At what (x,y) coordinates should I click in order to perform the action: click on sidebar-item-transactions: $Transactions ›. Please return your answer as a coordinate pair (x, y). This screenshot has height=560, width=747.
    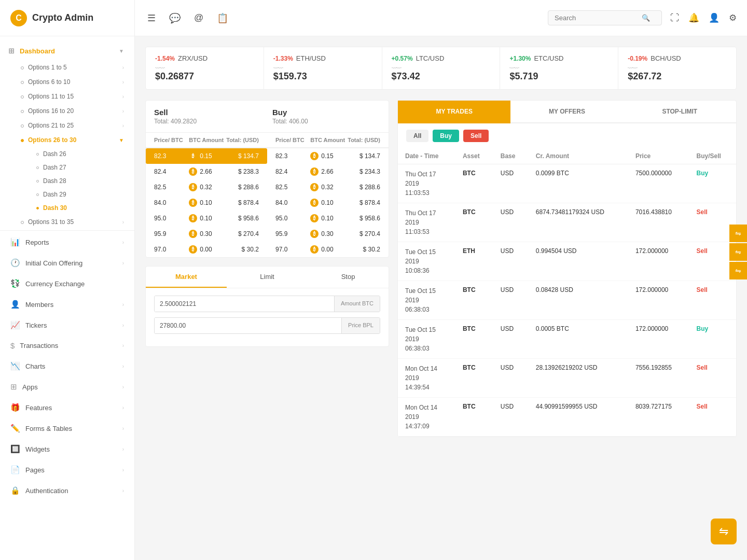
    Looking at the image, I should click on (67, 345).